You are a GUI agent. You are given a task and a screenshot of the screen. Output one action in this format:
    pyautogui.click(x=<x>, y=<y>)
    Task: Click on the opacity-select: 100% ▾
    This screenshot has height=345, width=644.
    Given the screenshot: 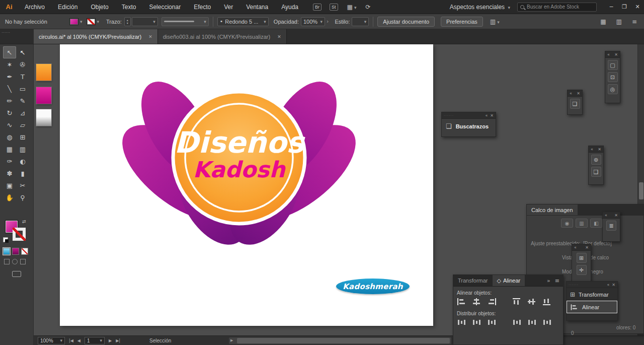 What is the action you would take?
    pyautogui.click(x=313, y=22)
    